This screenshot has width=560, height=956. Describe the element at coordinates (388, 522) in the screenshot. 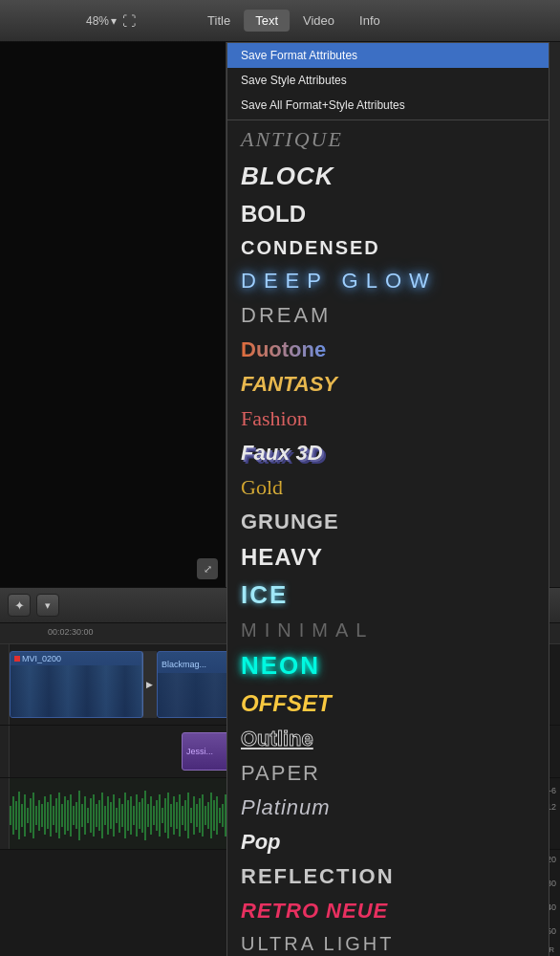

I see `style-item-grunge: GRUNGE` at that location.